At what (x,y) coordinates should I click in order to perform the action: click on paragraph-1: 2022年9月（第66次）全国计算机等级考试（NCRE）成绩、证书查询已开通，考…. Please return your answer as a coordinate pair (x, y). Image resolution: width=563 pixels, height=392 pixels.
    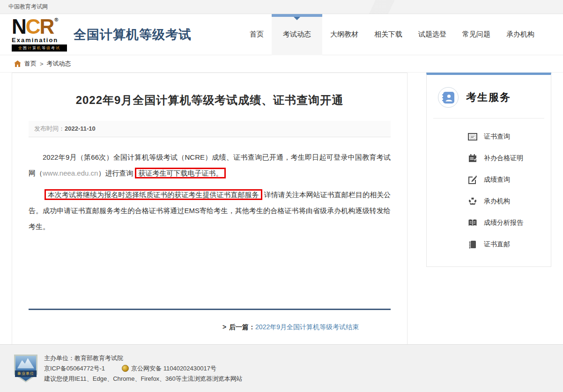
    Looking at the image, I should click on (210, 165).